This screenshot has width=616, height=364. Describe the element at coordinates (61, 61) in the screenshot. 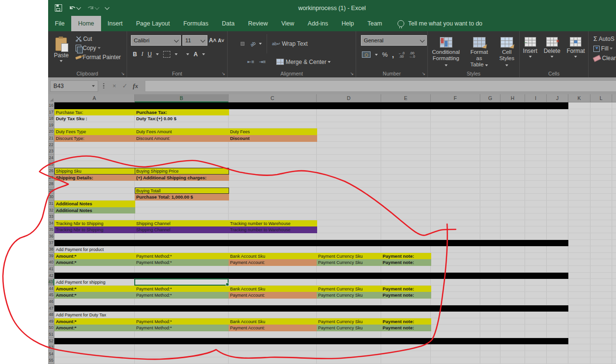

I see `paste-dropdown-arrow` at that location.